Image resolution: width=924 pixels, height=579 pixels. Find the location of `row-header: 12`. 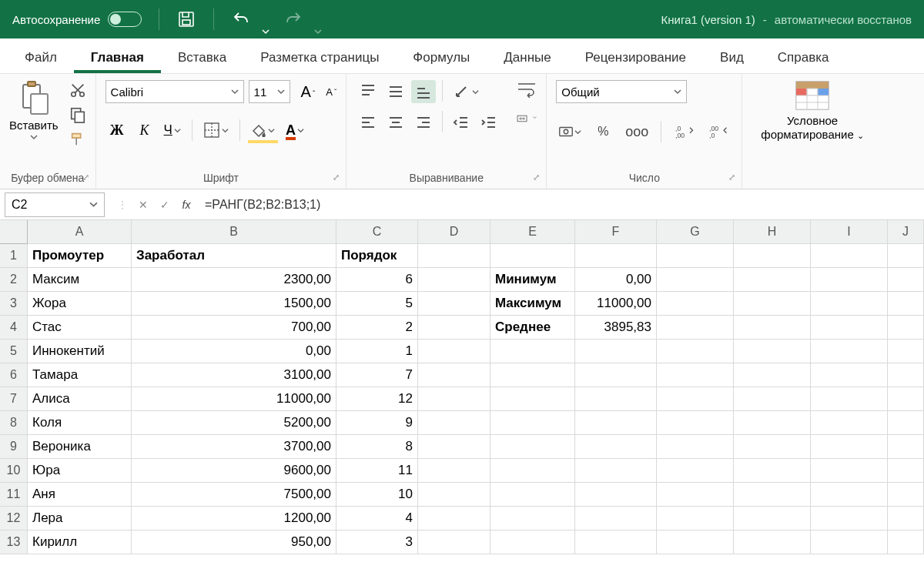

row-header: 12 is located at coordinates (14, 519).